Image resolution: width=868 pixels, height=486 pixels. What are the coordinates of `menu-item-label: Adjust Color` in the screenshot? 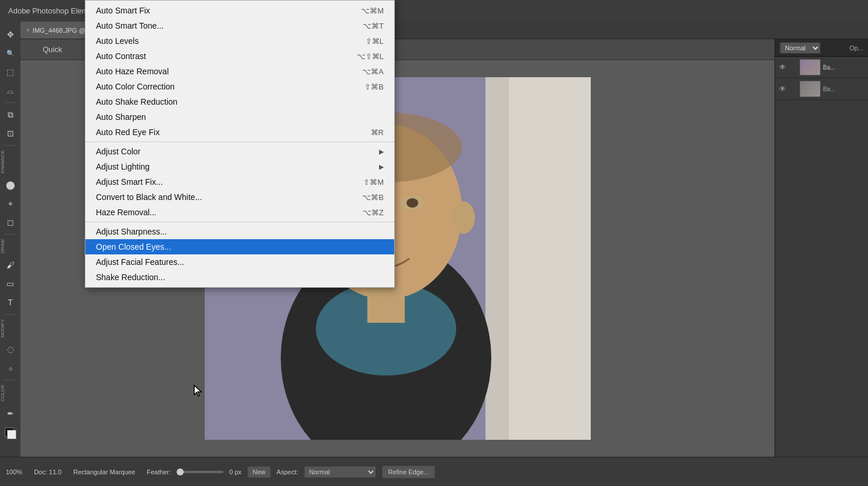 It's located at (118, 151).